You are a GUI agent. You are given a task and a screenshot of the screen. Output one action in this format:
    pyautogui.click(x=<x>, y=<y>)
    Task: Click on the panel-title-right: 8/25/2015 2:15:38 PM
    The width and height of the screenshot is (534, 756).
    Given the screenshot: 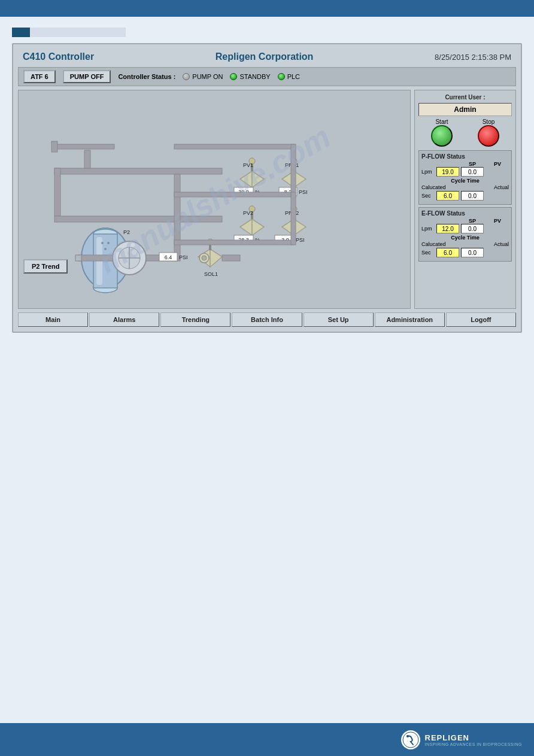 What is the action you would take?
    pyautogui.click(x=473, y=57)
    